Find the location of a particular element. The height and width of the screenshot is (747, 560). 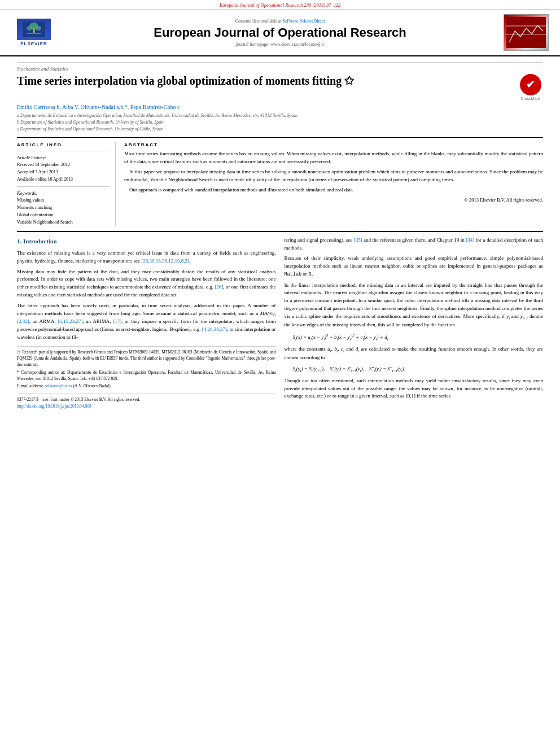

history-accepted: Accepted 7 April 2013 is located at coordinates (63, 173).